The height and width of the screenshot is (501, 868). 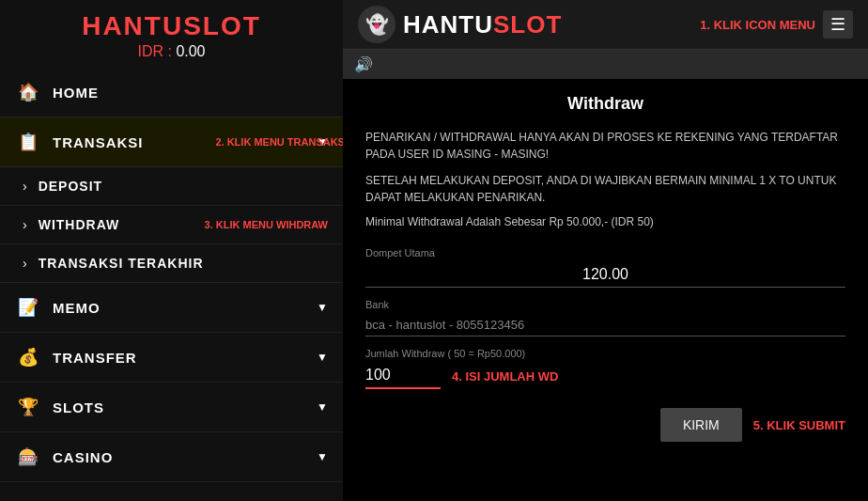 What do you see at coordinates (171, 52) in the screenshot?
I see `balance-display: IDR : 0.00` at bounding box center [171, 52].